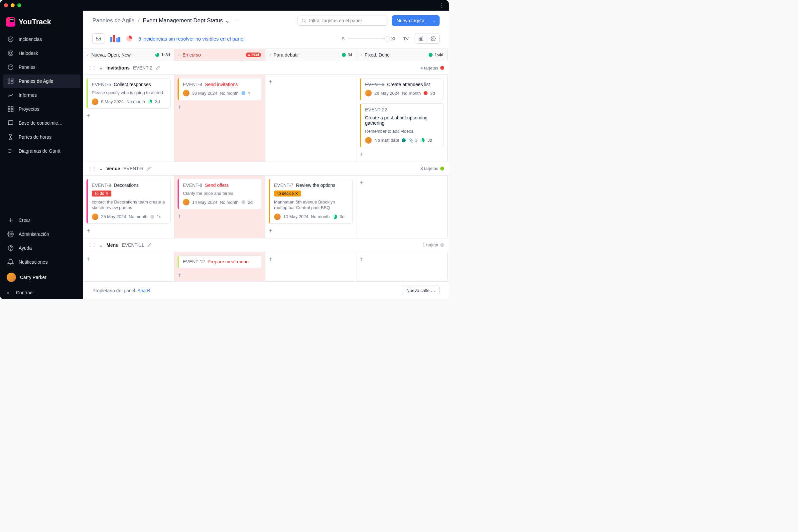 The width and height of the screenshot is (798, 532). I want to click on new-card-button: Nueva tarjeta, so click(411, 20).